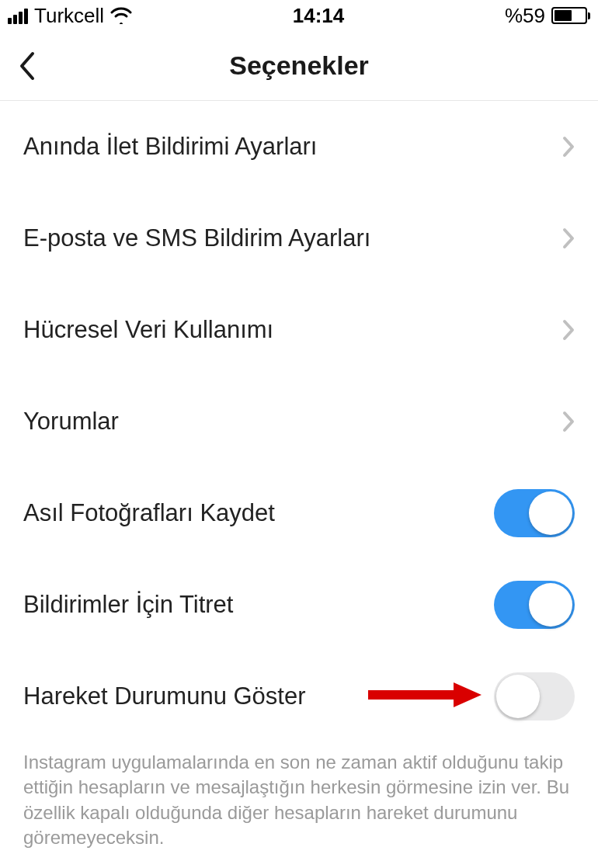 This screenshot has height=868, width=598. What do you see at coordinates (149, 513) in the screenshot?
I see `row-label: Asıl Fotoğrafları Kaydet` at bounding box center [149, 513].